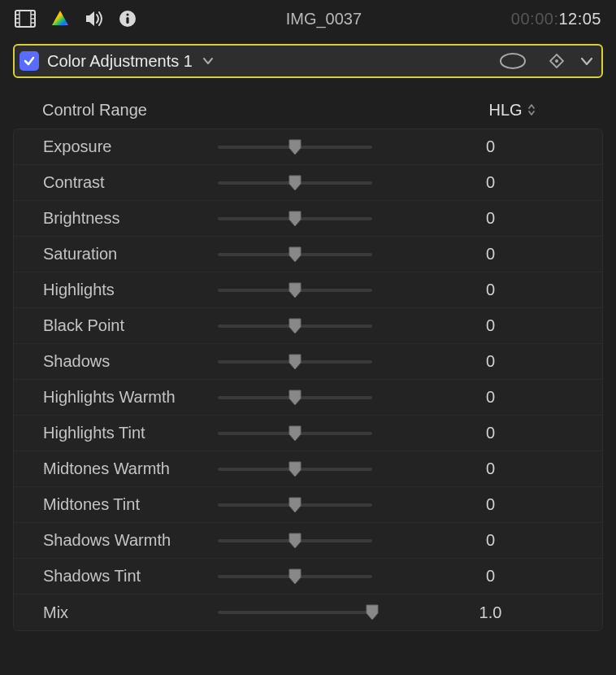  Describe the element at coordinates (130, 182) in the screenshot. I see `param-label: Contrast` at that location.